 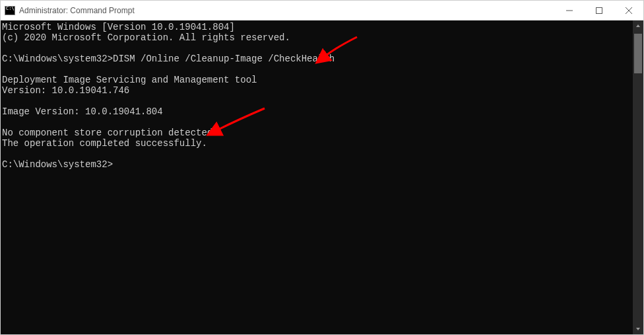 What do you see at coordinates (10, 11) in the screenshot?
I see `app-icon: C:\` at bounding box center [10, 11].